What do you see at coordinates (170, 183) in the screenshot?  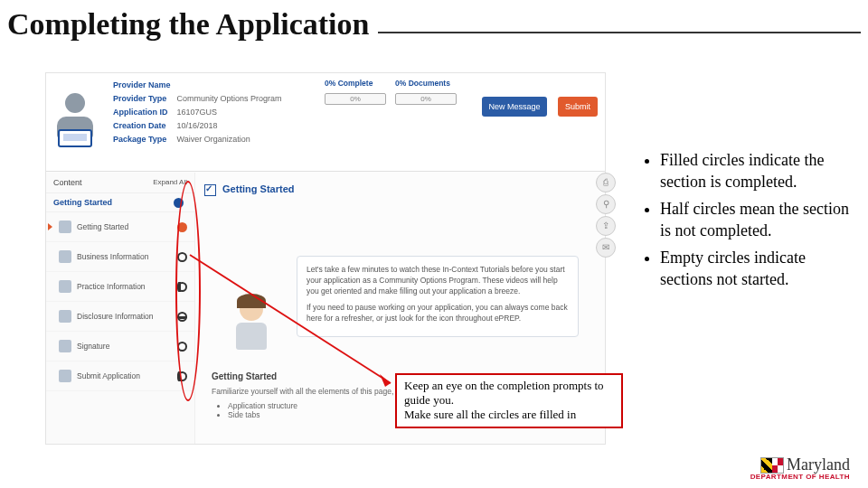 I see `expand-all-button: Expand All` at bounding box center [170, 183].